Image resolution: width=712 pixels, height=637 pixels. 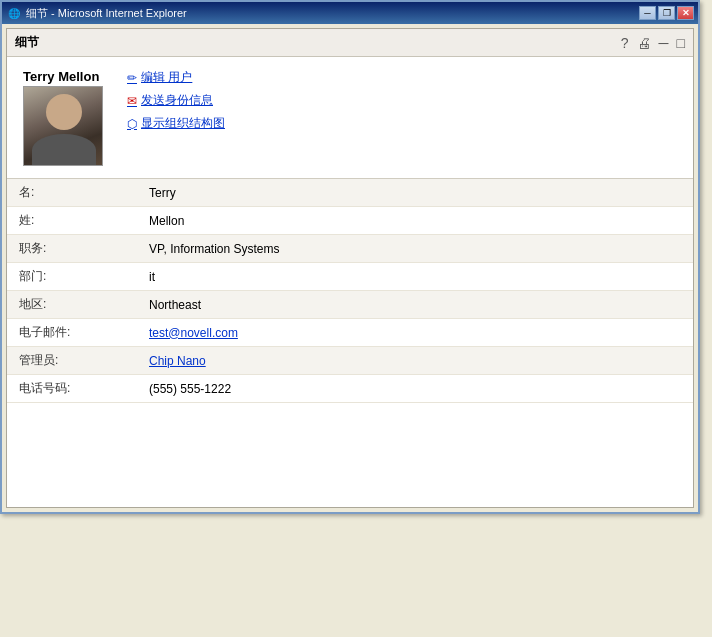 I want to click on toolbar-title: 细节, so click(x=27, y=42).